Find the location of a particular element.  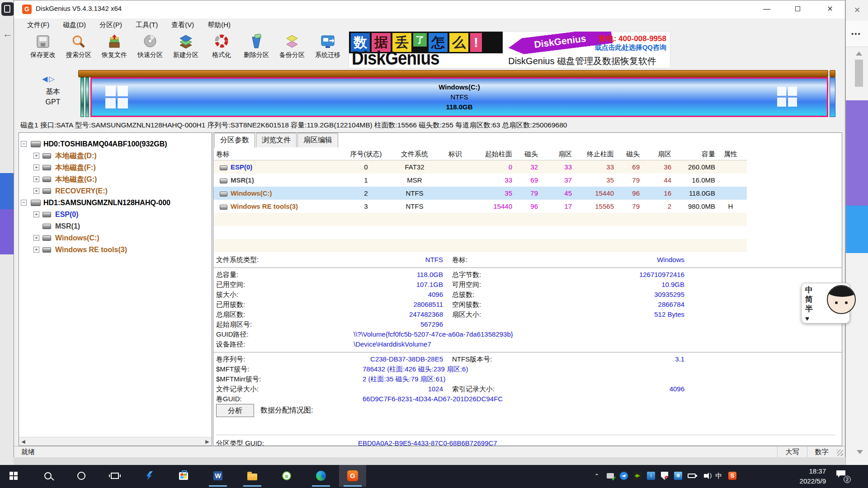

disk-nav-arrows: ◀▷ is located at coordinates (49, 79).